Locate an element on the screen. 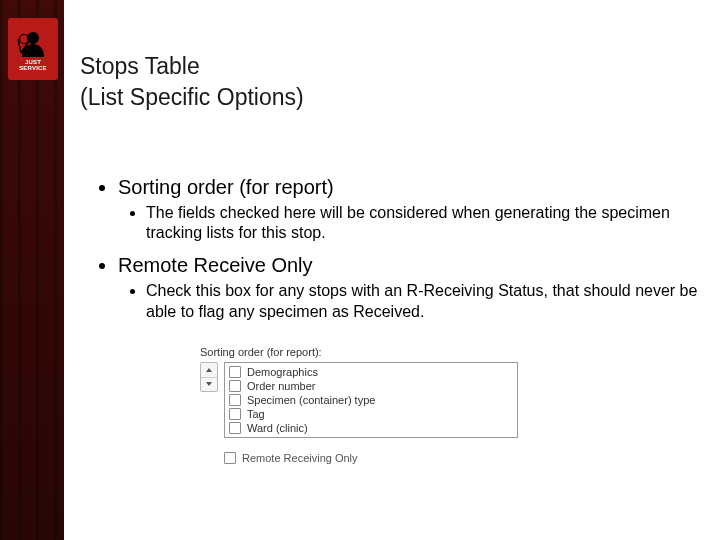  bullet-1: Sorting order (for report) The fields ch… is located at coordinates (409, 210).